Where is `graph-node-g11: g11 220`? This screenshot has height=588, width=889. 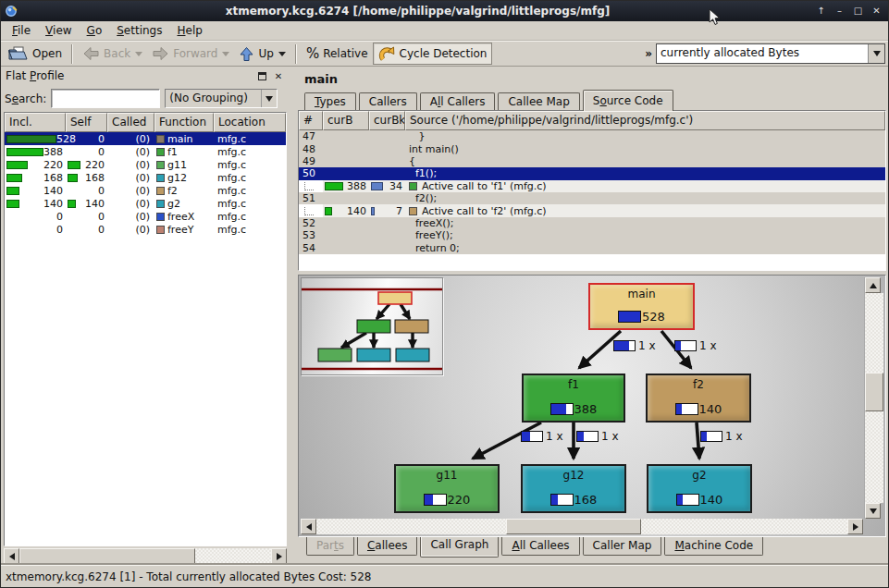
graph-node-g11: g11 220 is located at coordinates (447, 488).